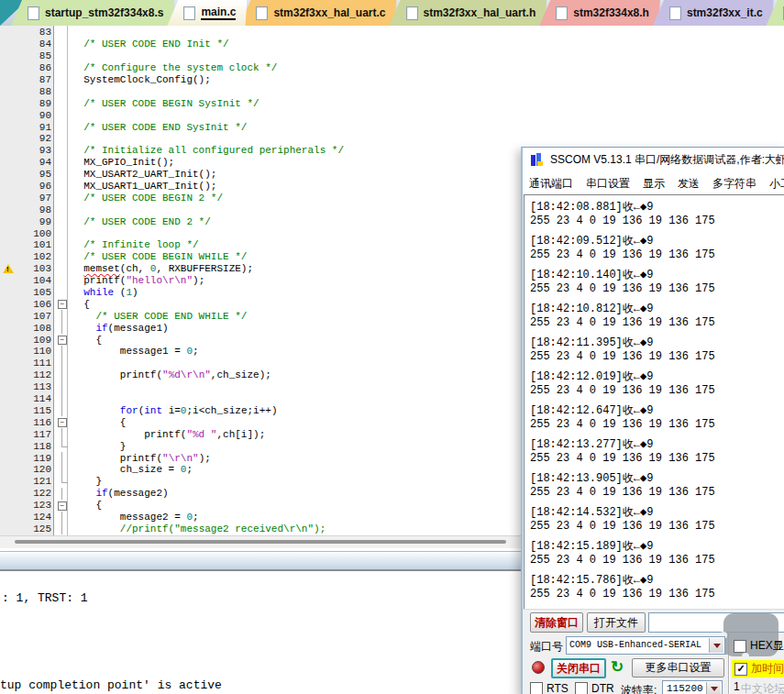  What do you see at coordinates (594, 688) in the screenshot?
I see `dtr-checkbox: DTR` at bounding box center [594, 688].